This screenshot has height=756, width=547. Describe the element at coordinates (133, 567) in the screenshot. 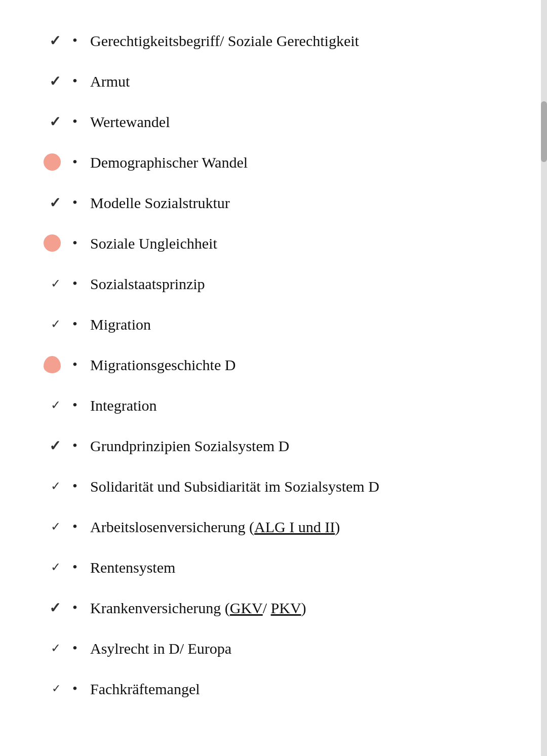

I see `item-label: Rentensystem` at that location.